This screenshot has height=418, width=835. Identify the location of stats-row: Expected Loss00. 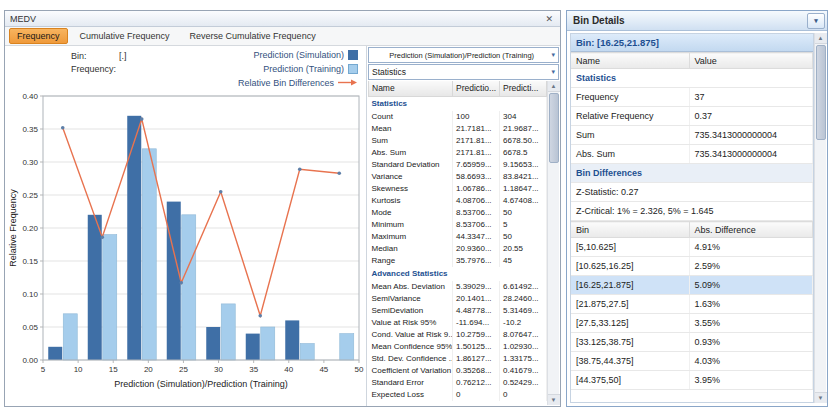
(458, 395).